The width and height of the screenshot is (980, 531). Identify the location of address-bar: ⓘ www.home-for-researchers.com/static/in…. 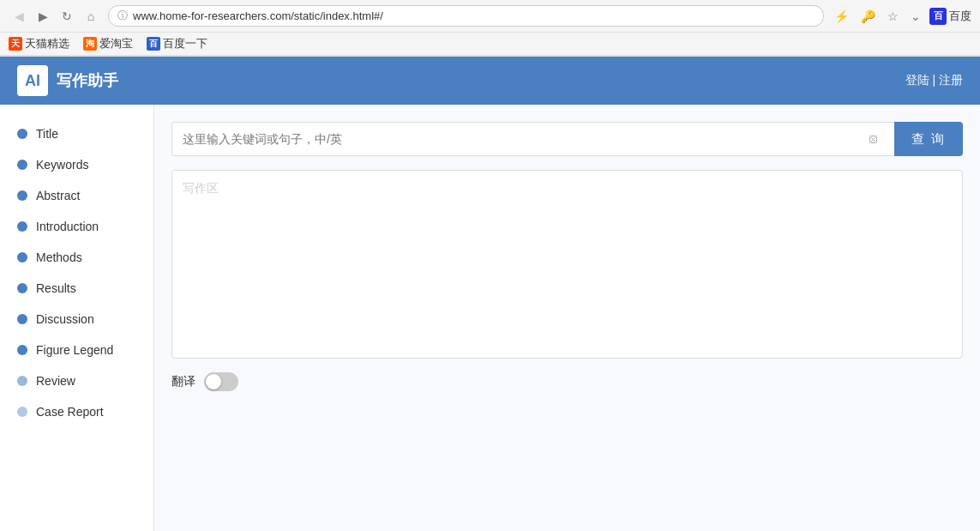
(466, 15).